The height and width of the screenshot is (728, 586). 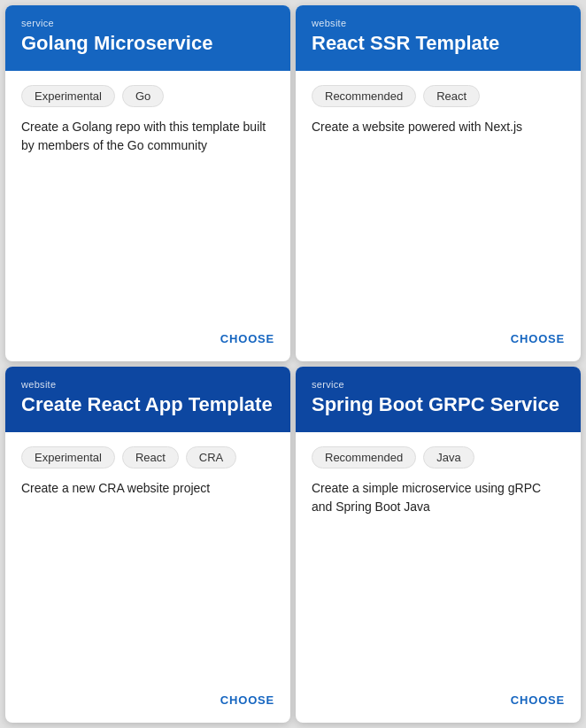 I want to click on card-type-golang-microservice: service, so click(x=148, y=23).